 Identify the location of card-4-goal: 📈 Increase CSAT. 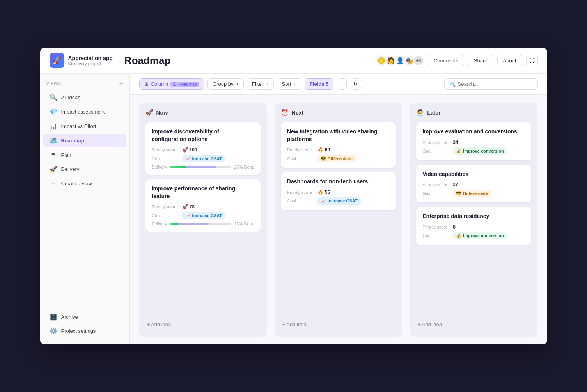
(339, 201).